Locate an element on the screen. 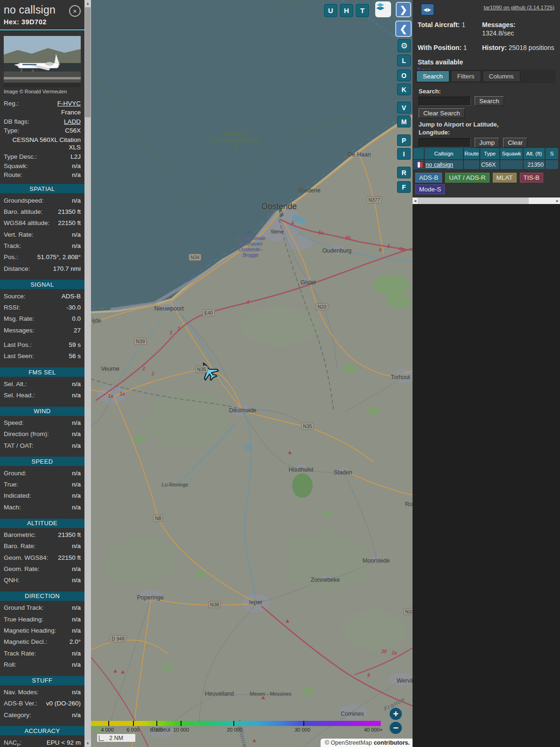 The image size is (560, 747). road-badge: N39 is located at coordinates (140, 342).